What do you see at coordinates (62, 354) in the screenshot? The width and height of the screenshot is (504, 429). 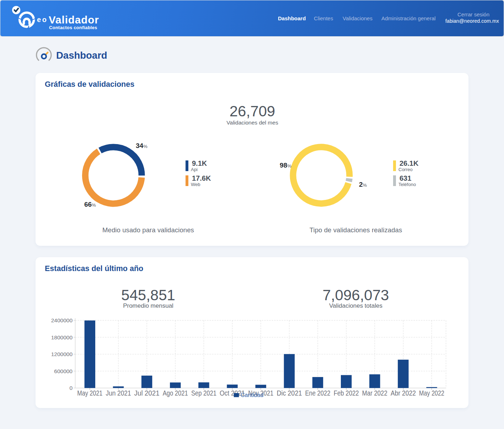 I see `svg-text: 1200000` at bounding box center [62, 354].